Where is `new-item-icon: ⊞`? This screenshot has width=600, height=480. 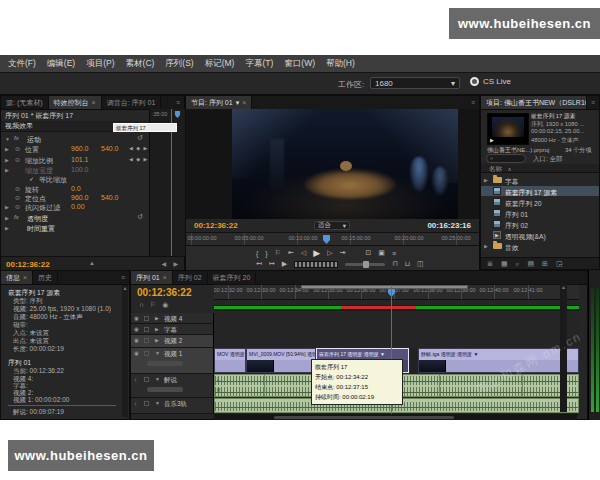
new-item-icon: ⊞ is located at coordinates (545, 264).